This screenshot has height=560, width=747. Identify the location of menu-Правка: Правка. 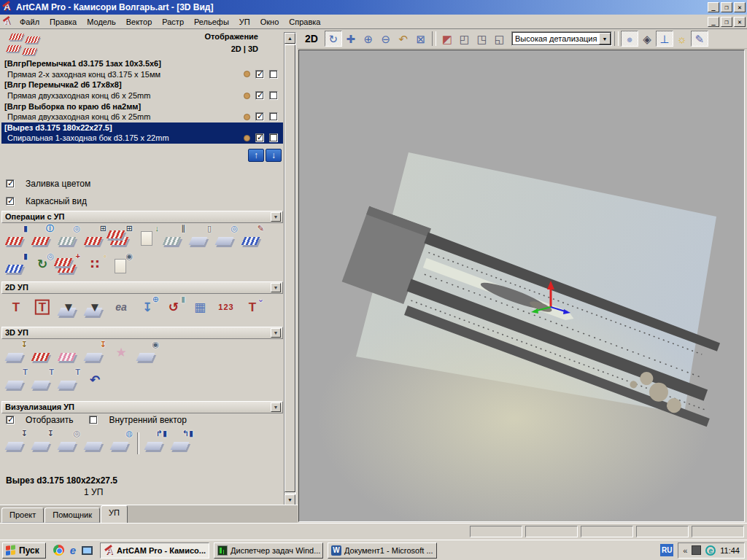
(63, 22).